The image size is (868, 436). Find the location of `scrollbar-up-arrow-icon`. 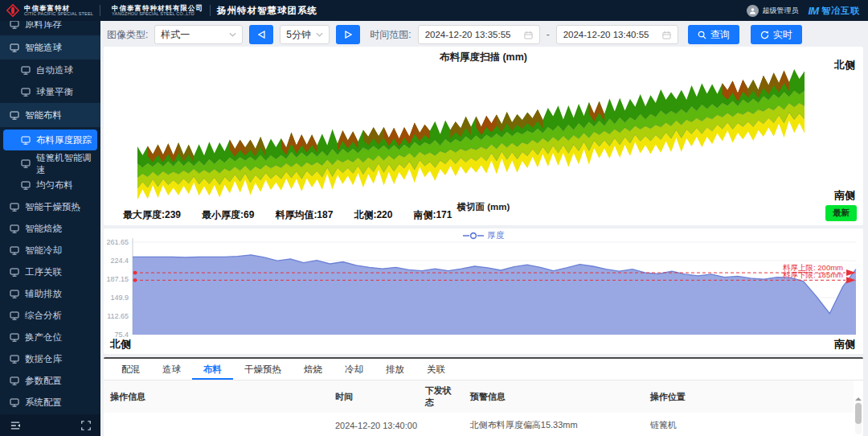

scrollbar-up-arrow-icon is located at coordinates (858, 397).